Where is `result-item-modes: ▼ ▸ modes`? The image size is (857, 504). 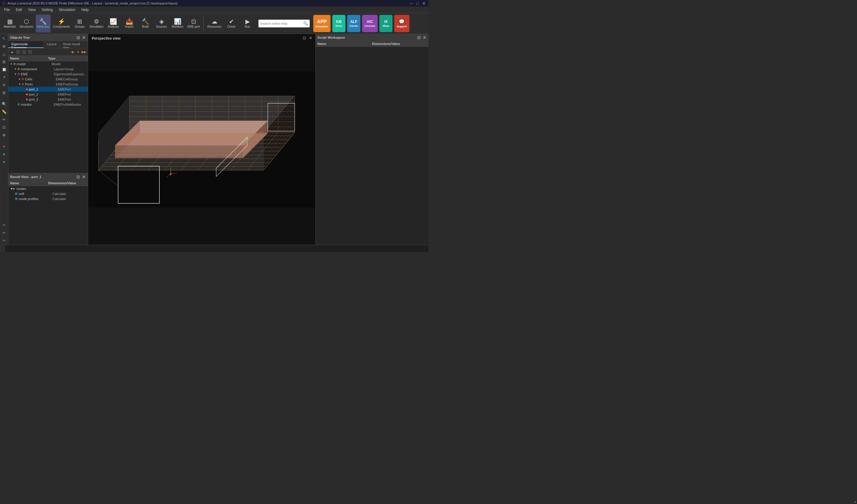 result-item-modes: ▼ ▸ modes is located at coordinates (48, 188).